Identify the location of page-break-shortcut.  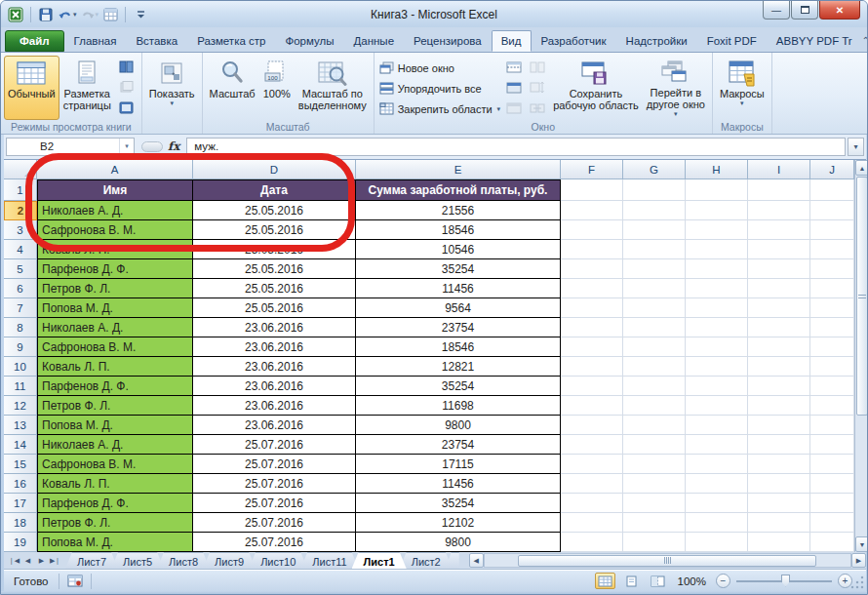
(657, 581).